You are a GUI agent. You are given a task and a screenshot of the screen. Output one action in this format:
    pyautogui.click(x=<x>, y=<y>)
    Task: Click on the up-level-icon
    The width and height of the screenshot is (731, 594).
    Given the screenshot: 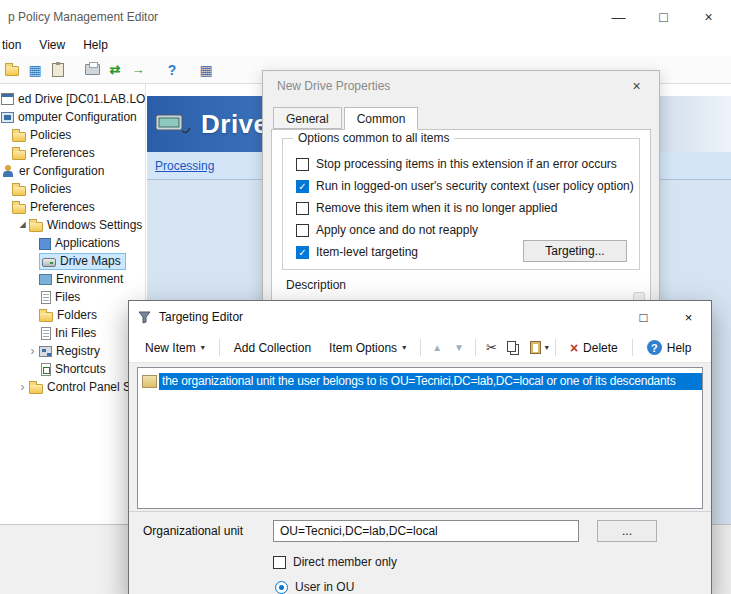 What is the action you would take?
    pyautogui.click(x=12, y=70)
    